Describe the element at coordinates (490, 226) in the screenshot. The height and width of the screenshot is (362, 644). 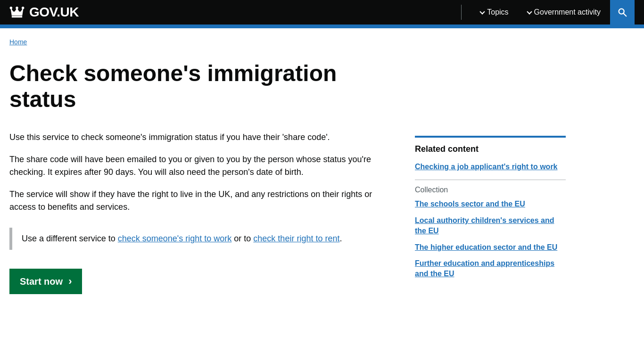
I see `collection-link-local-authority: Local authority children's services and …` at that location.